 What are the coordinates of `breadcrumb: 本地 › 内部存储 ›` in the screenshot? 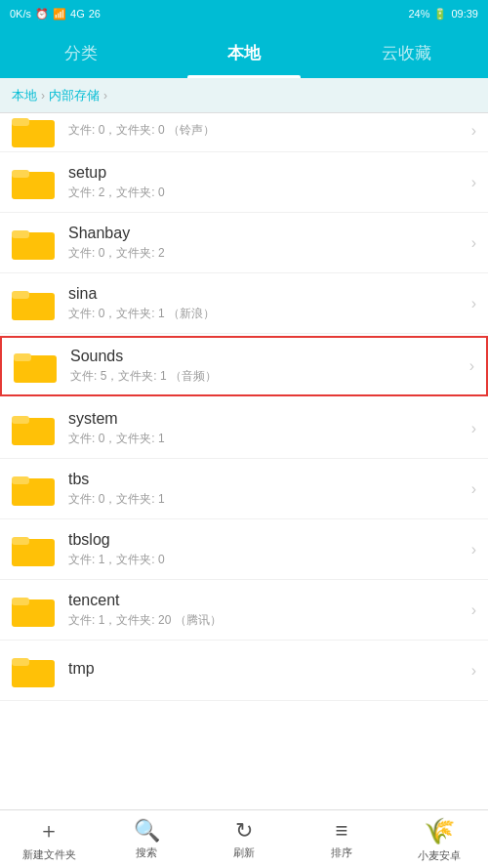 It's located at (244, 96).